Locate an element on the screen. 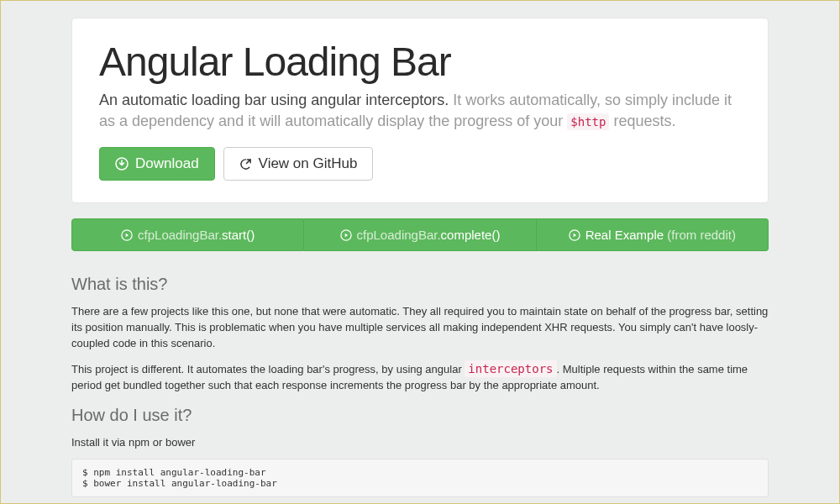  what-is-this-heading: What is this? is located at coordinates (420, 284).